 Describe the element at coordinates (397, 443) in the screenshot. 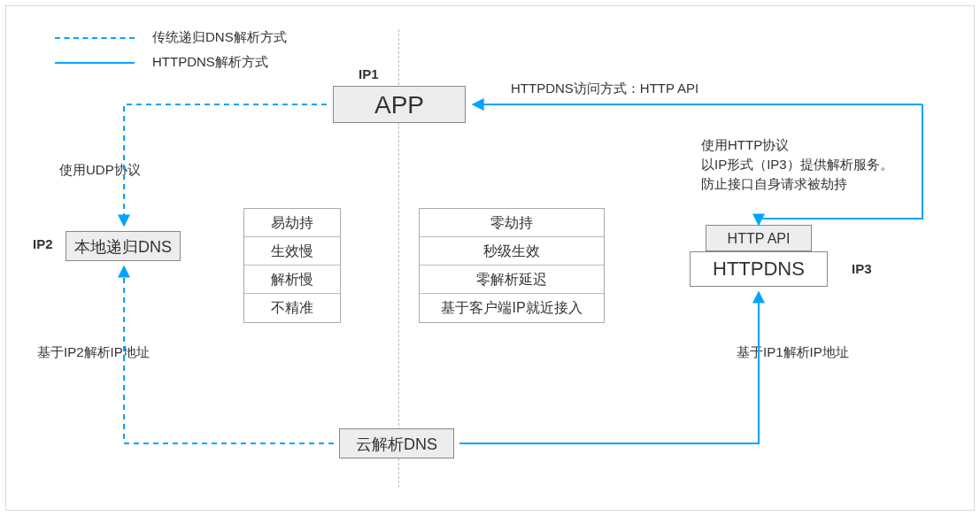

I see `cloud-dns-node: 云解析DNS` at that location.